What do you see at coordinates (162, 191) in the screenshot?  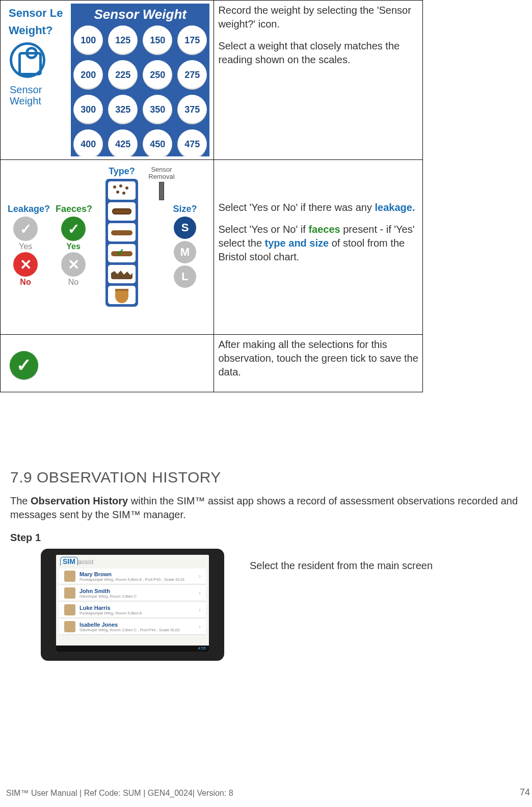 I see `sensor-removal-indicator` at bounding box center [162, 191].